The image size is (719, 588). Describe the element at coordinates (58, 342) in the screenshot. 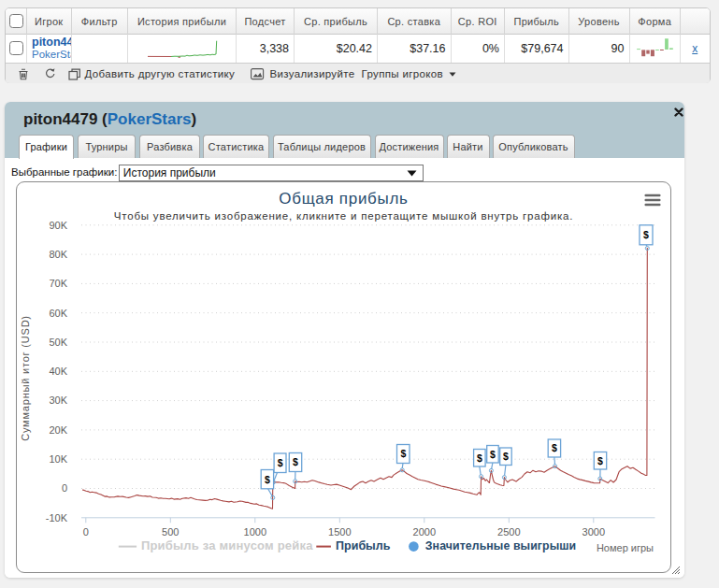

I see `svg-text: 50K` at that location.